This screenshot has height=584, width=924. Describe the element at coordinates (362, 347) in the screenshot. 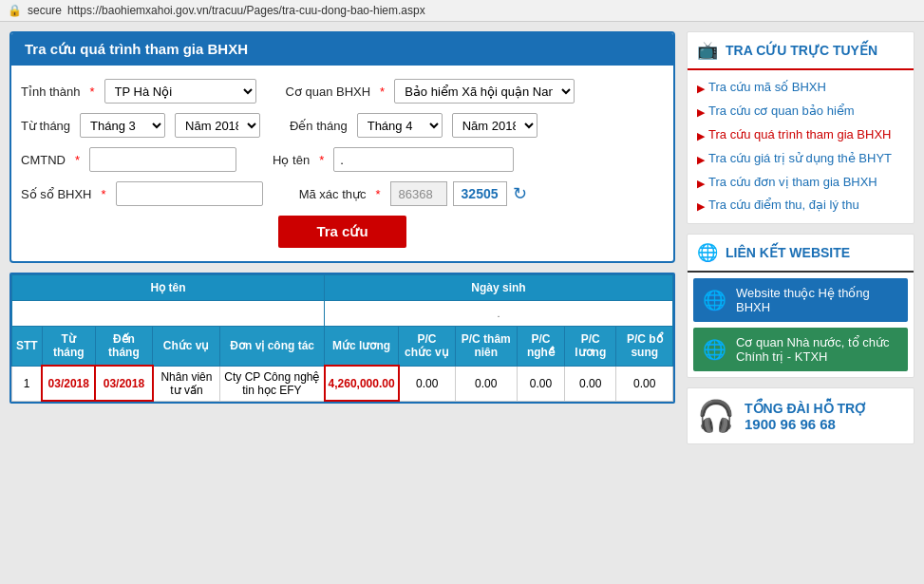

I see `th-muc-luong: Mức lương` at that location.